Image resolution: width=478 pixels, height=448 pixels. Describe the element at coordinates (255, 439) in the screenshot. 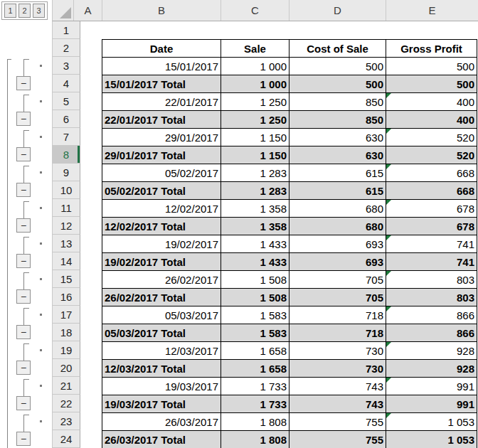

I see `cell-sale: 1 808` at that location.